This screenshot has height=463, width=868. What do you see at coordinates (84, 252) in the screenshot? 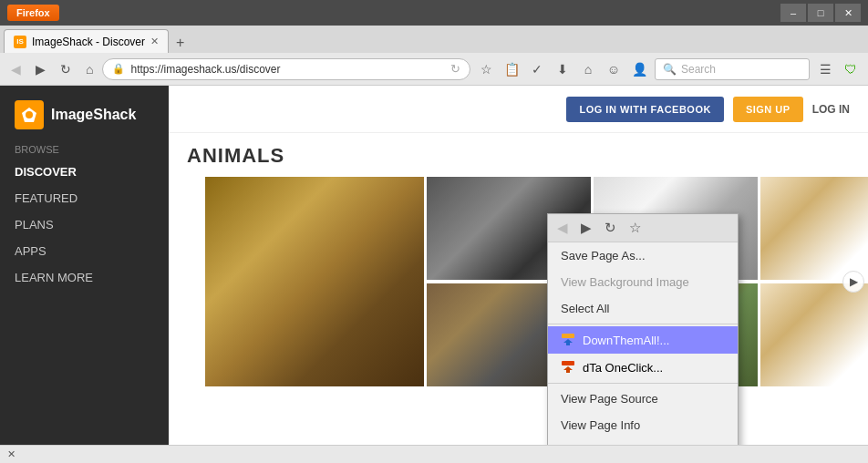
I see `sidebar-item-apps: APPS` at bounding box center [84, 252].